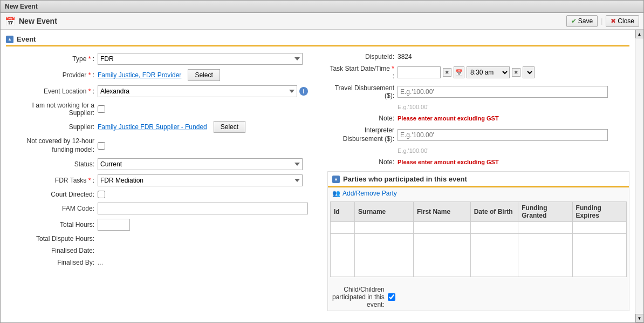  Describe the element at coordinates (599, 212) in the screenshot. I see `col-funding-expires: Funding Expires` at that location.